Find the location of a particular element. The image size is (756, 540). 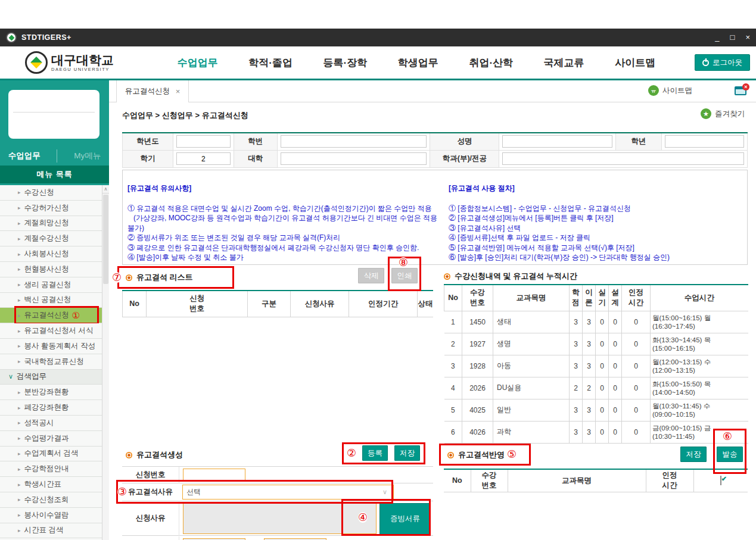

reason-textarea is located at coordinates (280, 518).